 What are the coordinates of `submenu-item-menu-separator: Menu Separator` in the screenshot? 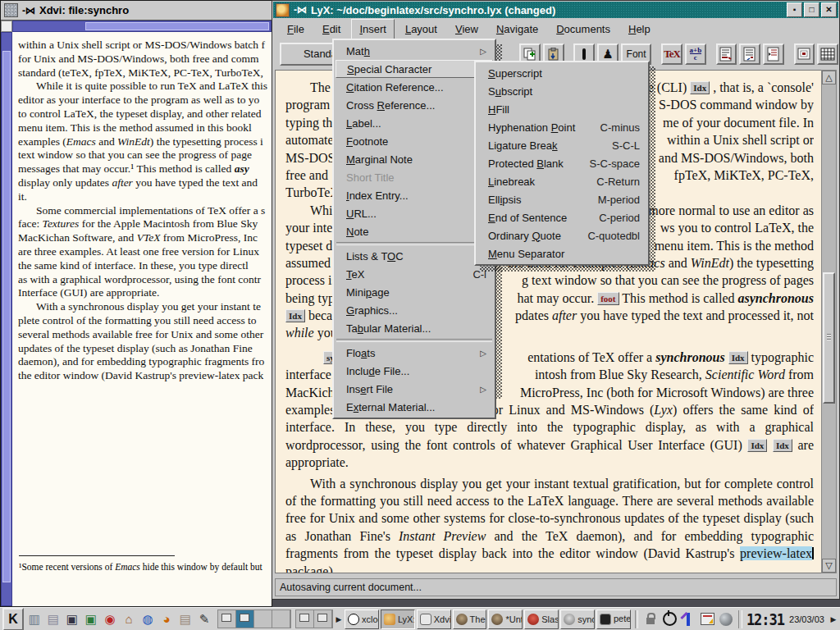 It's located at (562, 253).